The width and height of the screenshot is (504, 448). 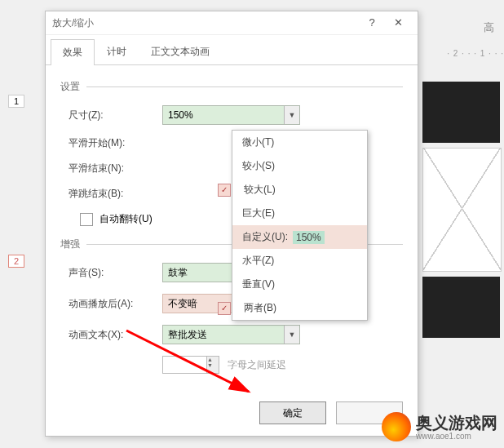 What do you see at coordinates (117, 51) in the screenshot?
I see `tab-timing: 计时` at bounding box center [117, 51].